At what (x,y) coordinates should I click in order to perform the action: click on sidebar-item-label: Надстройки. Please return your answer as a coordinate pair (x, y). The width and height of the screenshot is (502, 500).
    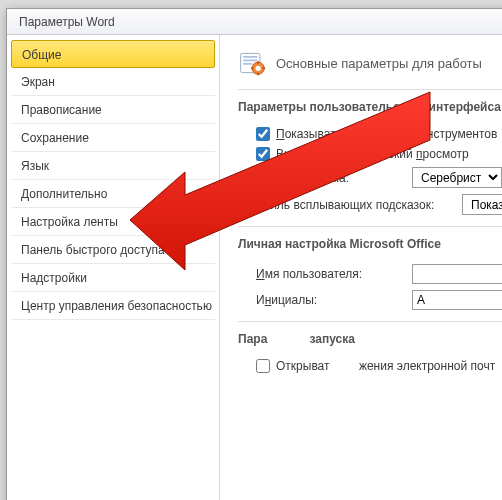
    Looking at the image, I should click on (54, 278).